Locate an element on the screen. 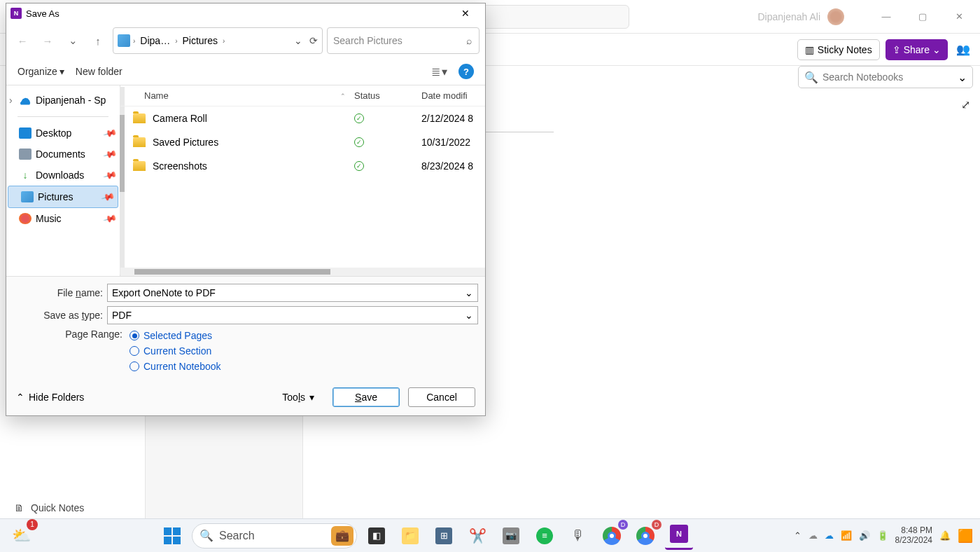  hide-folders-toggle: ⌃ Hide Folders is located at coordinates (50, 397).